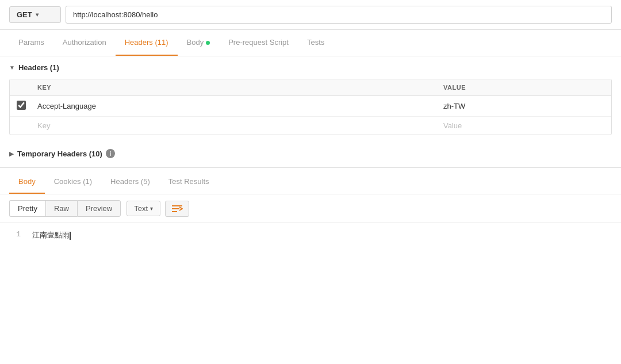  Describe the element at coordinates (310, 87) in the screenshot. I see `table-header-row: KEY VALUE` at that location.